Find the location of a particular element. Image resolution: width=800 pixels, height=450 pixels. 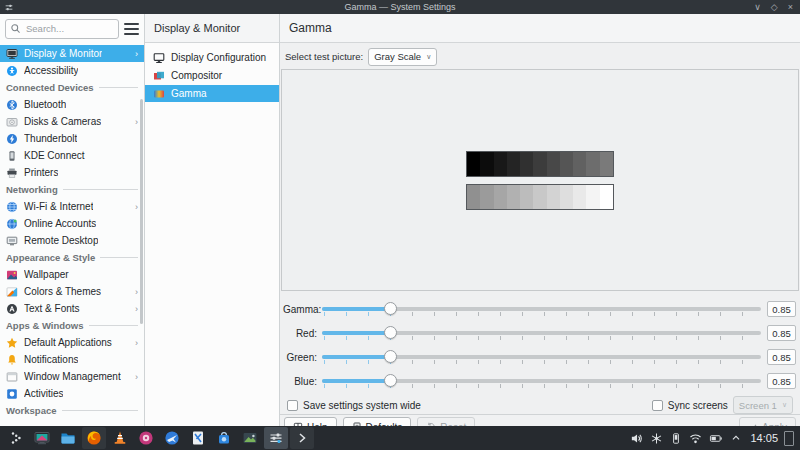

search-input is located at coordinates (66, 28).